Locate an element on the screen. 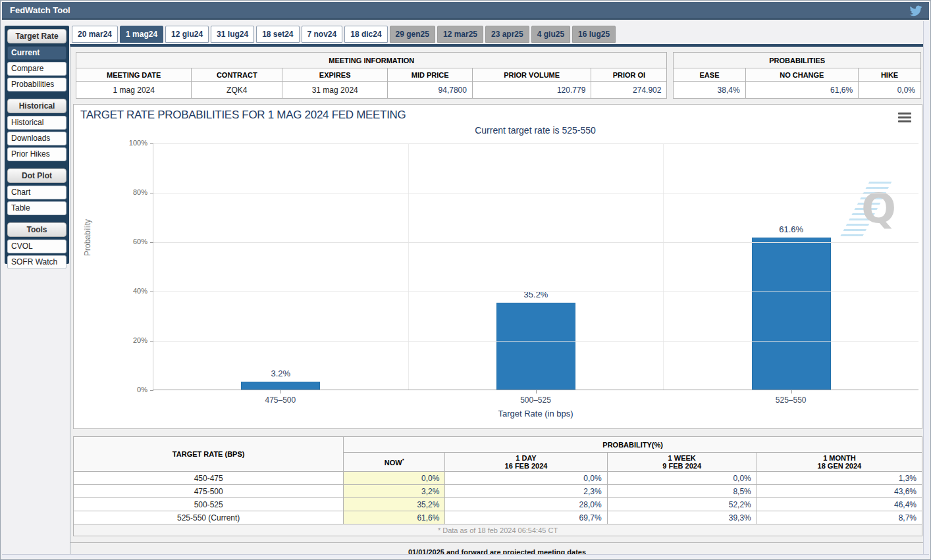 The height and width of the screenshot is (560, 931). column-header-now: NOW* is located at coordinates (394, 462).